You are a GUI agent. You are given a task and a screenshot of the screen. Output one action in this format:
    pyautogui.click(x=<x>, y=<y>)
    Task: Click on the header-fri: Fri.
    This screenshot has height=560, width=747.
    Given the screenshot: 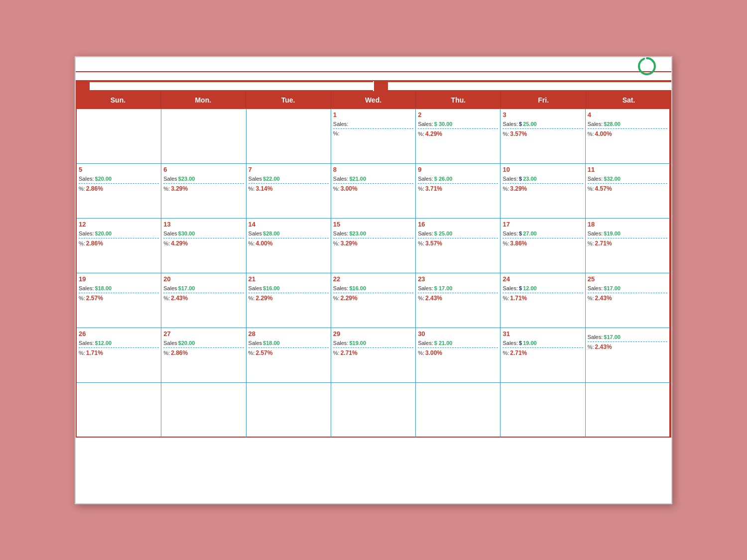 What is the action you would take?
    pyautogui.click(x=544, y=100)
    